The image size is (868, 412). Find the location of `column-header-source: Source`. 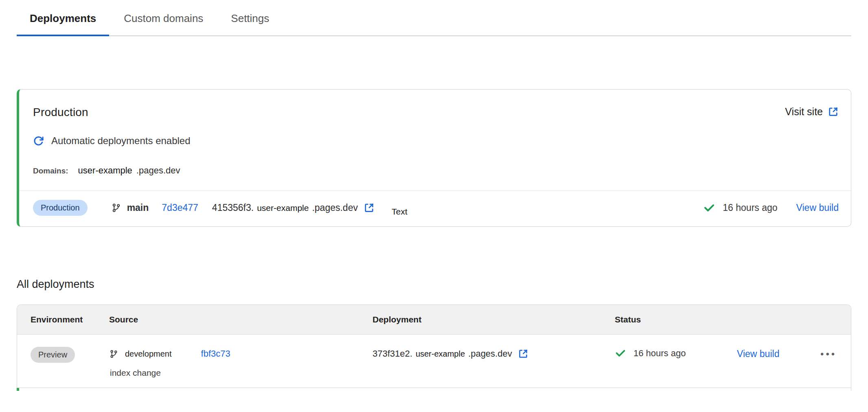

column-header-source: Source is located at coordinates (241, 320).